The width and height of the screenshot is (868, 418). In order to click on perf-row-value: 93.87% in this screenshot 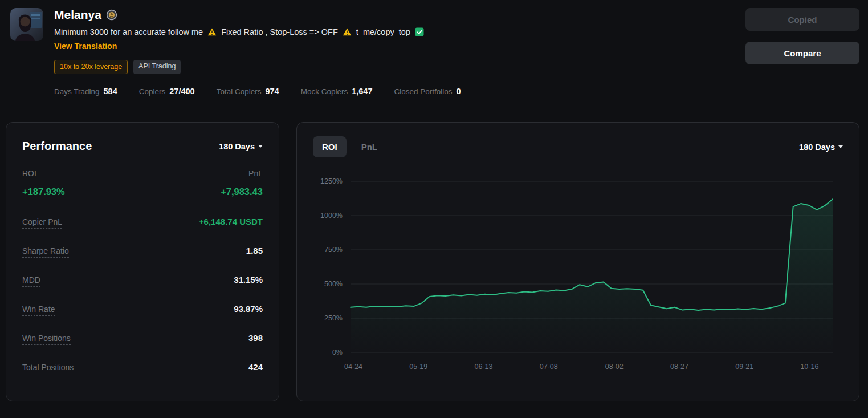, I will do `click(248, 309)`.